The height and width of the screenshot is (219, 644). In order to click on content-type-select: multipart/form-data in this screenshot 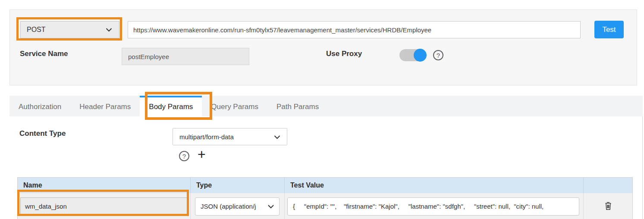, I will do `click(230, 137)`.